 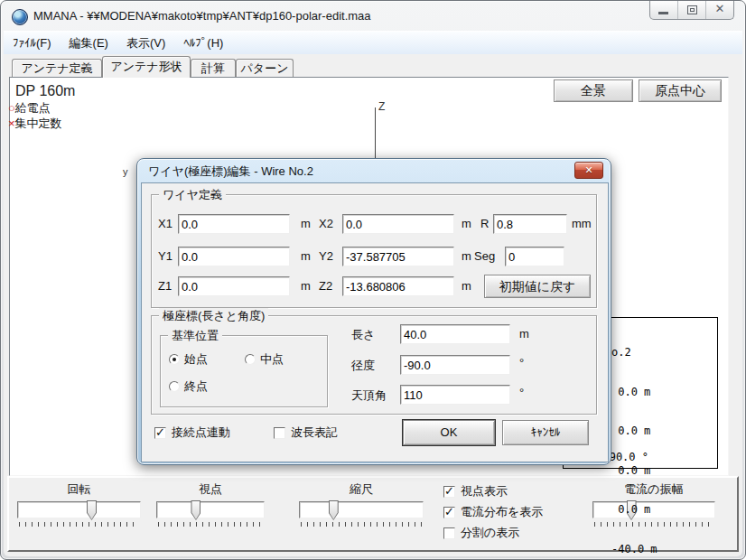 I want to click on seg-label: Seg, so click(x=484, y=257).